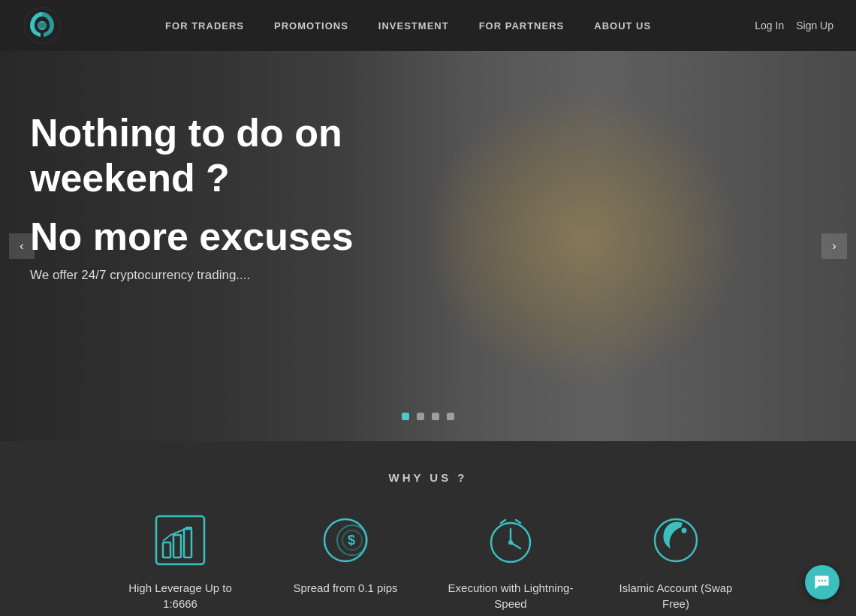  What do you see at coordinates (511, 563) in the screenshot?
I see `why-us-execution: Execution with Lightning-Speed` at bounding box center [511, 563].